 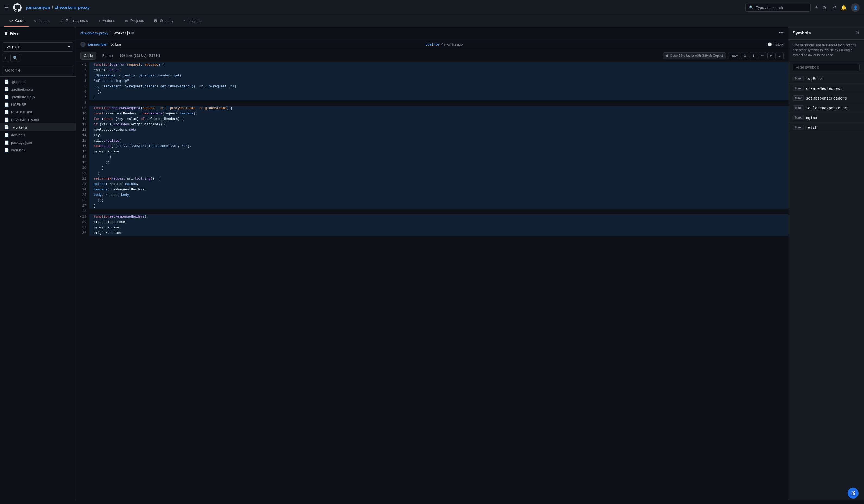 I want to click on code-line-27: }, so click(x=439, y=206).